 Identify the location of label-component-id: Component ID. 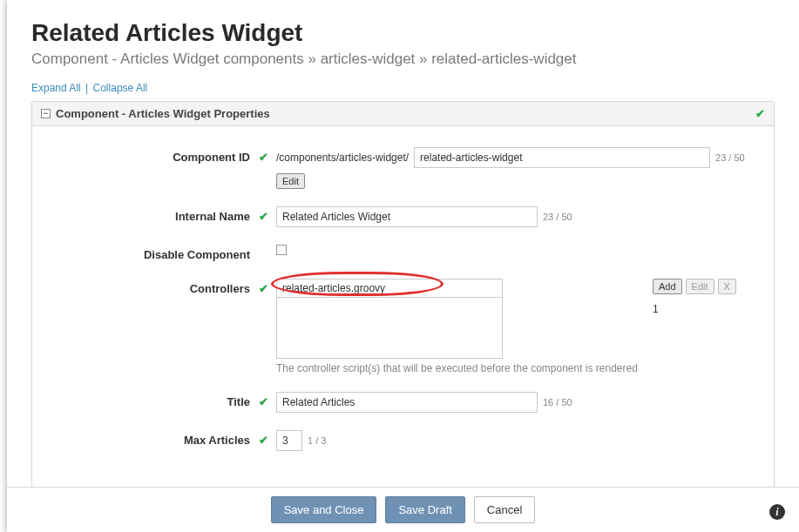
(154, 155).